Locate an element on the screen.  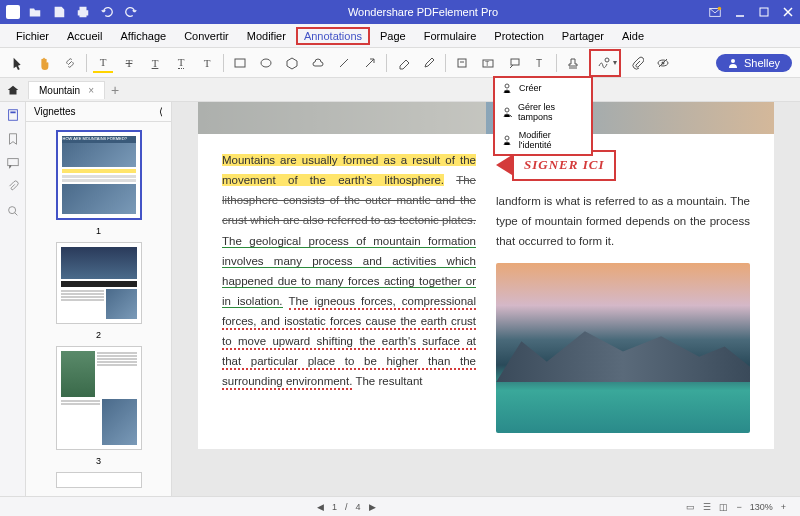
view-facing-icon: ◫ is located at coordinates (724, 507).